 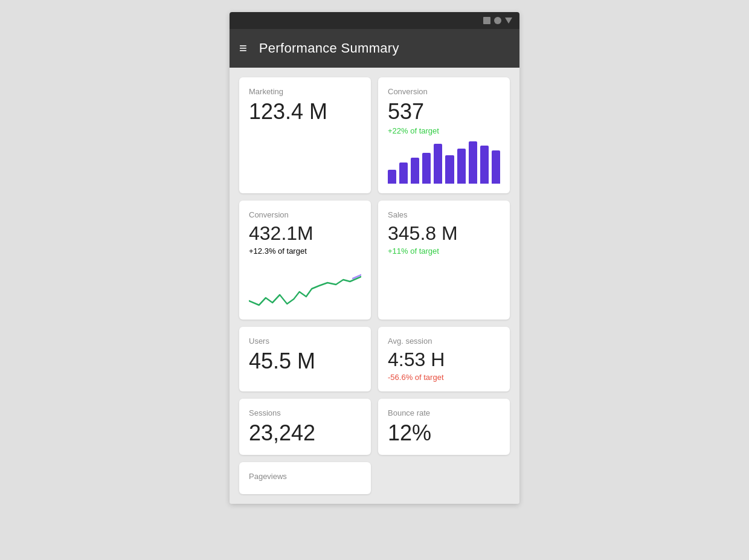 I want to click on app-bar: ≡ Performance Summary, so click(x=374, y=48).